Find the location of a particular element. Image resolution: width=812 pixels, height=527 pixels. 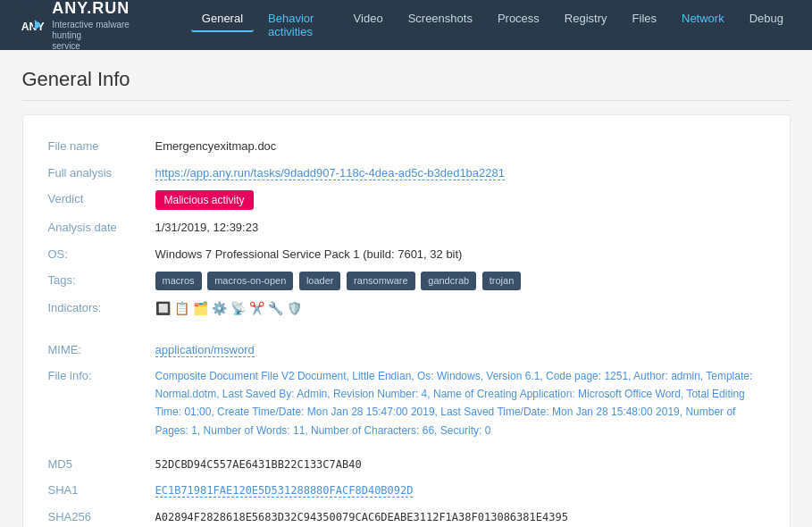

verdict-badge: Malicious activity is located at coordinates (205, 200).